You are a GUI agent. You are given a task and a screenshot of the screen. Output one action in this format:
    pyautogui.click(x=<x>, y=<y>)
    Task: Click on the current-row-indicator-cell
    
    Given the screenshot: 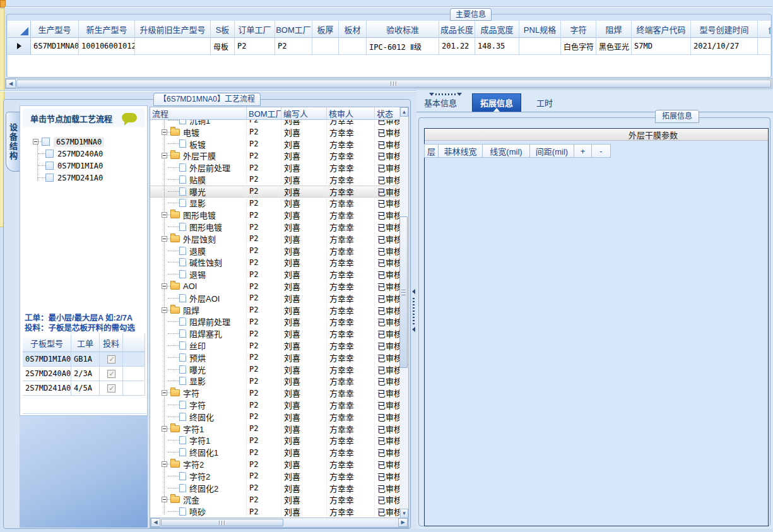 What is the action you would take?
    pyautogui.click(x=19, y=47)
    